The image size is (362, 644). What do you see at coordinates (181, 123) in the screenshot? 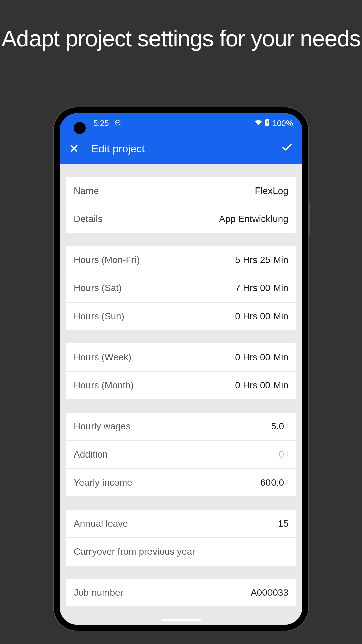
I see `status-bar: 5:25` at bounding box center [181, 123].